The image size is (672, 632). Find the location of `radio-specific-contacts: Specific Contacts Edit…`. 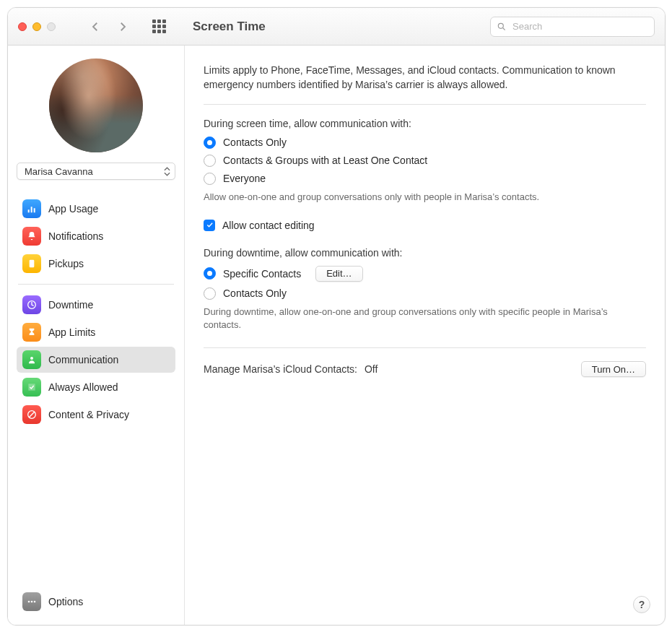

radio-specific-contacts: Specific Contacts Edit… is located at coordinates (424, 274).